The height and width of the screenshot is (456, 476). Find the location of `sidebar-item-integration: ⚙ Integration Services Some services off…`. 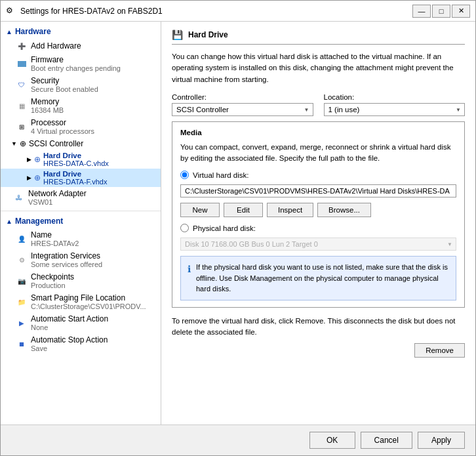

sidebar-item-integration: ⚙ Integration Services Some services off… is located at coordinates (81, 260).